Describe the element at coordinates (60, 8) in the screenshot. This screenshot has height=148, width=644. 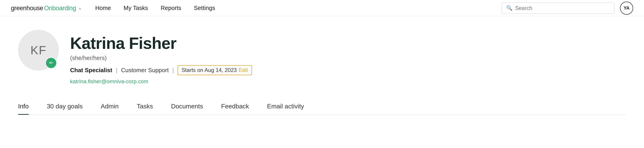
I see `brand-onboarding-text: Onboarding` at that location.